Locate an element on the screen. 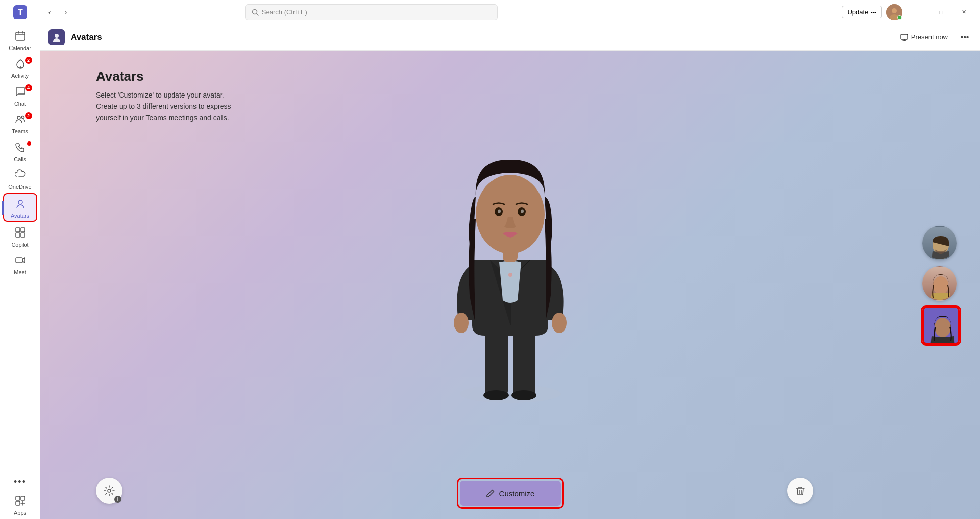 The width and height of the screenshot is (980, 519). sidebar-item-onedrive: OneDrive is located at coordinates (20, 179).